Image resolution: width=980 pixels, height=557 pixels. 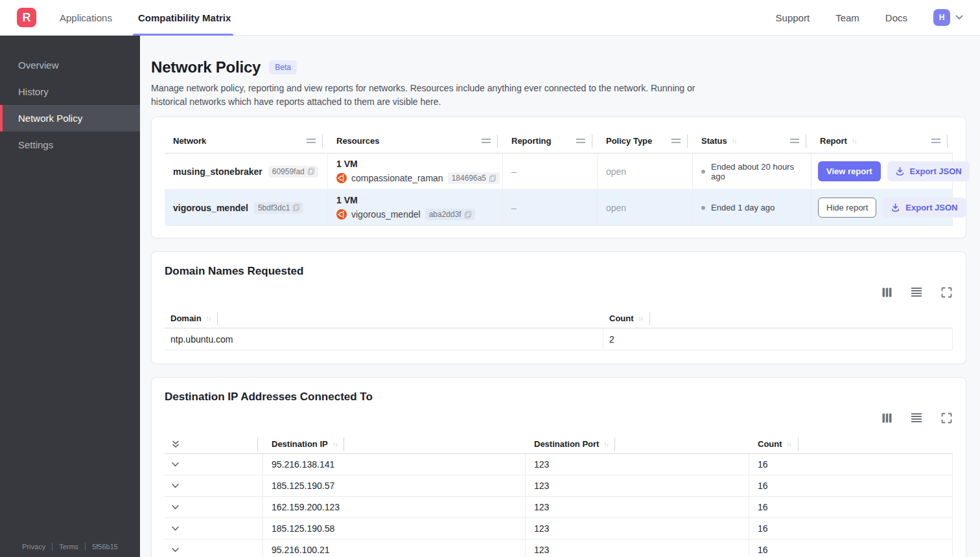 What do you see at coordinates (849, 171) in the screenshot?
I see `view-report-button: View report` at bounding box center [849, 171].